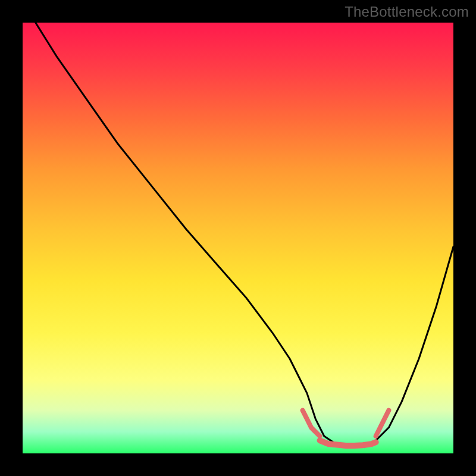  What do you see at coordinates (407, 12) in the screenshot?
I see `watermark-text: TheBottleneck.com` at bounding box center [407, 12].